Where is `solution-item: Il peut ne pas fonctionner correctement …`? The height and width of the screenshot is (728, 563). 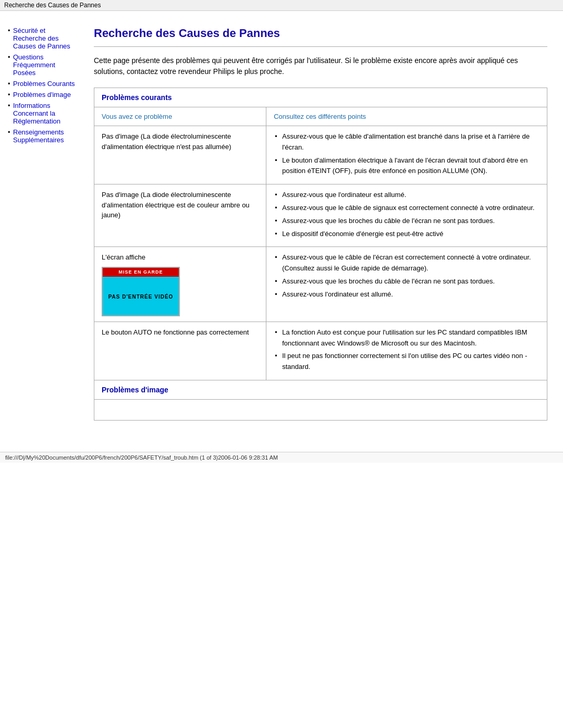
solution-item: Il peut ne pas fonctionner correctement … is located at coordinates (407, 362).